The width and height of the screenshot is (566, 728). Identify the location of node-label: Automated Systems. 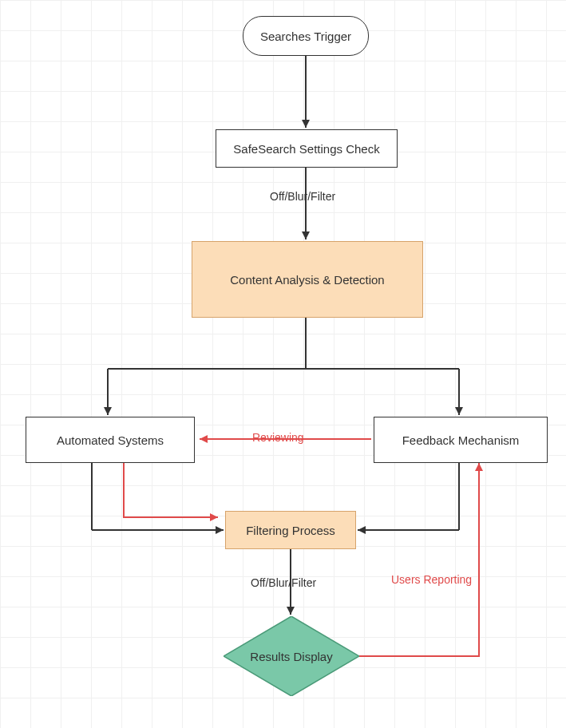
(110, 441).